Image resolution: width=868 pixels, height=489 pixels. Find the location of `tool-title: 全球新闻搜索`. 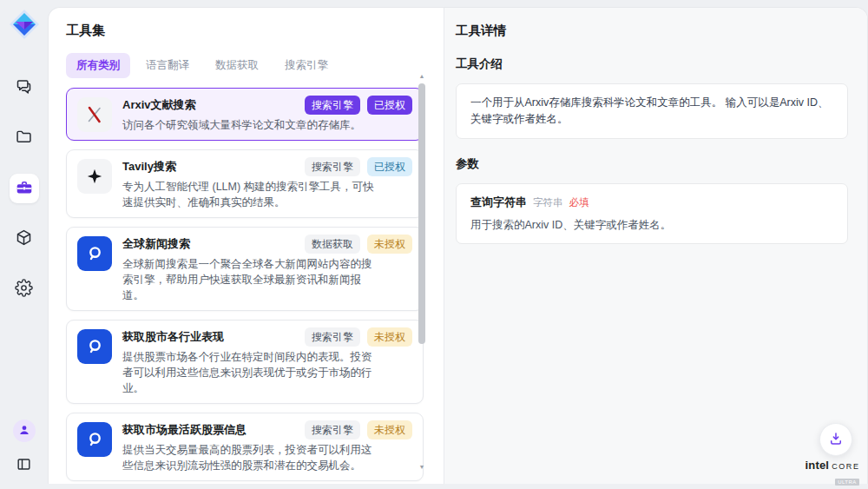

tool-title: 全球新闻搜索 is located at coordinates (156, 243).